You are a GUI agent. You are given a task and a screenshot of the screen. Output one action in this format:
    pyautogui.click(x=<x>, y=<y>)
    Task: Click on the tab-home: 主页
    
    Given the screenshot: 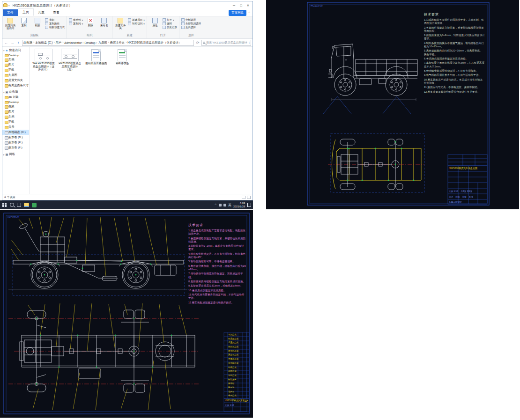 What is the action you would take?
    pyautogui.click(x=26, y=12)
    